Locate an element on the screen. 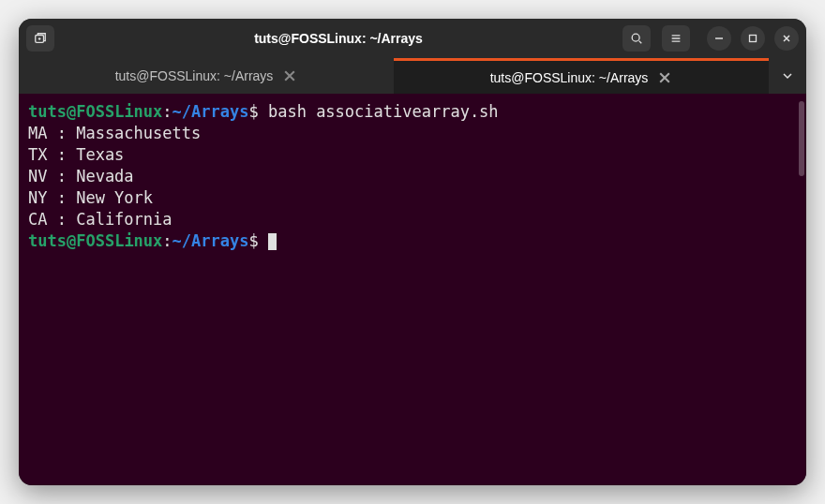 The width and height of the screenshot is (825, 504). minimize-button is located at coordinates (719, 38).